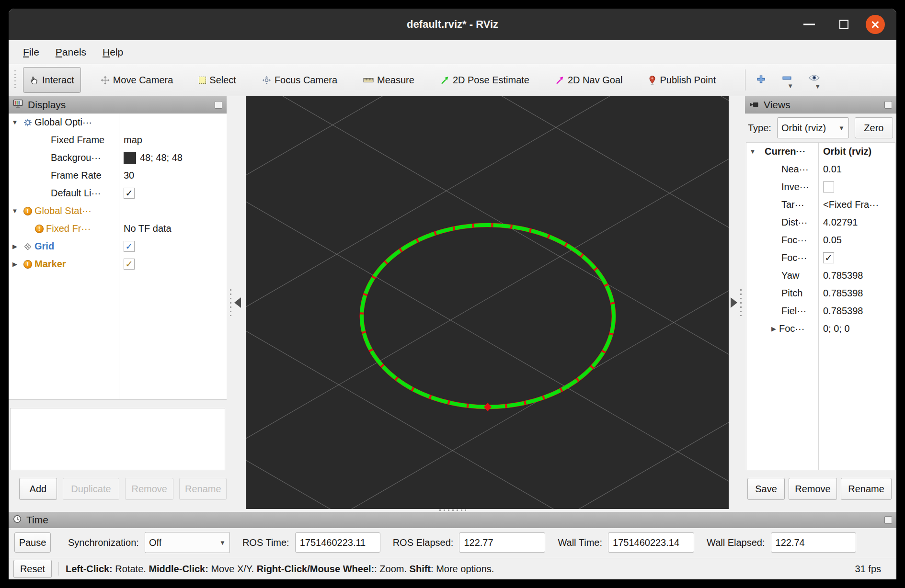 This screenshot has height=588, width=905. Describe the element at coordinates (187, 543) in the screenshot. I see `sync-combo: Off ▼` at that location.